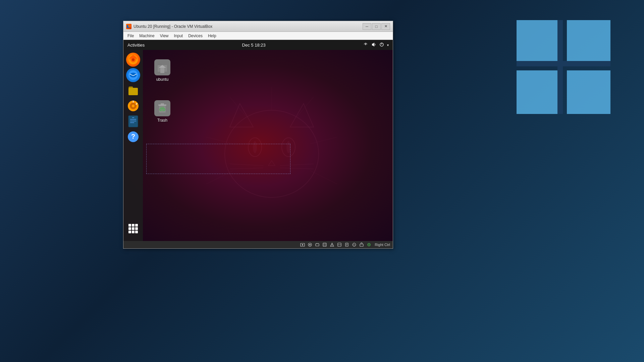 The image size is (644, 362). I want to click on topbar-right-icons: ▾, so click(376, 45).